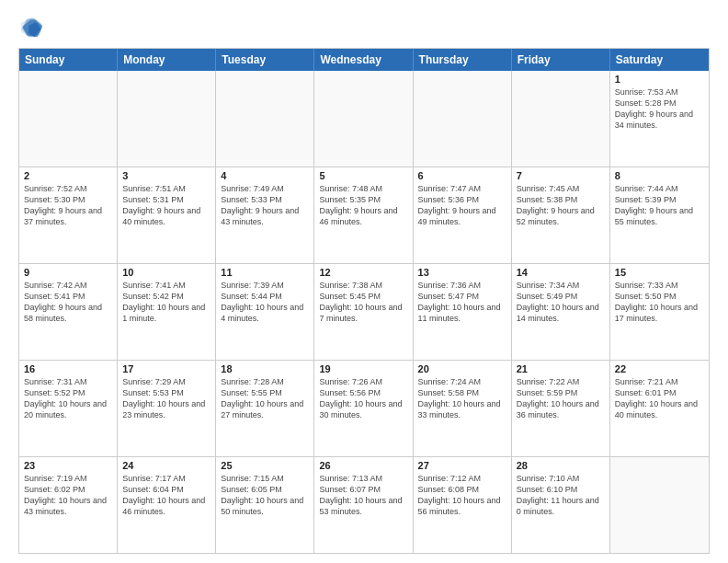  What do you see at coordinates (166, 399) in the screenshot?
I see `day-info: Sunrise: 7:29 AM Sunset: 5:53 PM Dayligh…` at bounding box center [166, 399].